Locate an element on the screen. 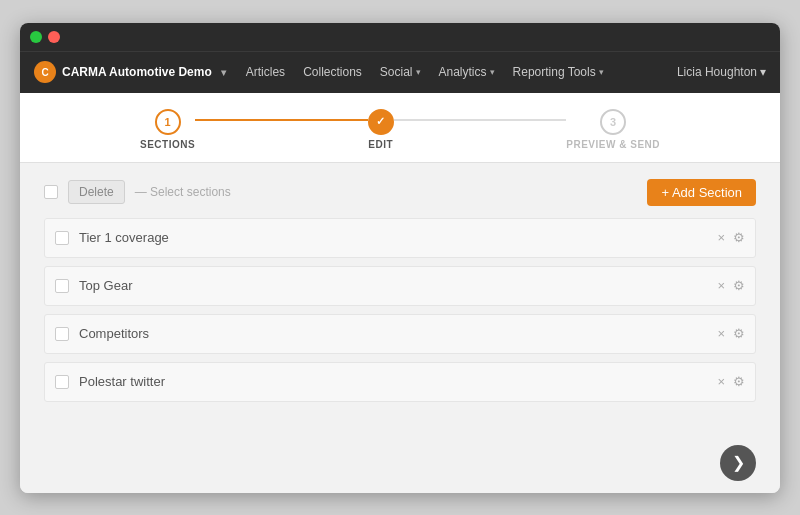 This screenshot has height=515, width=800. section-name-3: Polestar twitter is located at coordinates (393, 382).